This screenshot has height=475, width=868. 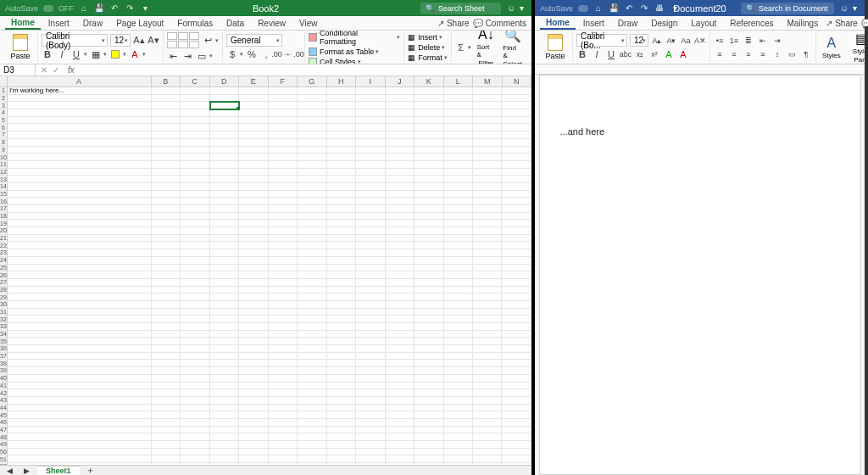 What do you see at coordinates (225, 305) in the screenshot?
I see `cell-D30` at bounding box center [225, 305].